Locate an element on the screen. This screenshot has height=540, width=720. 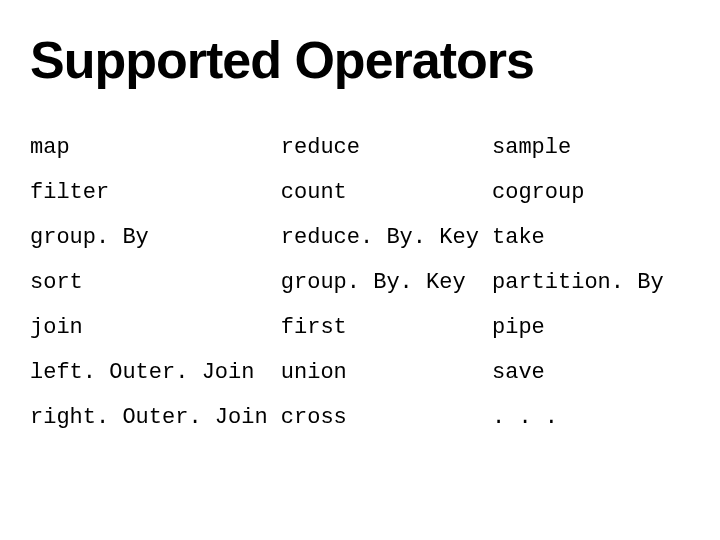
op-cell: reduce is located at coordinates (386, 148).